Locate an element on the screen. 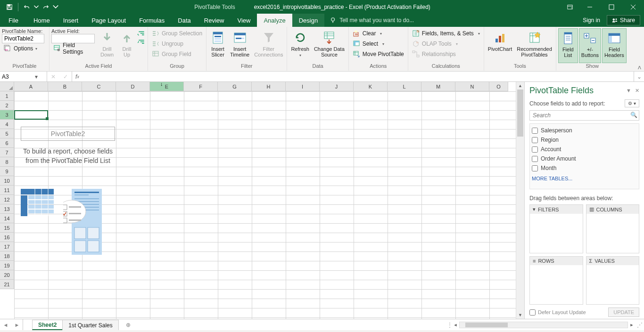  col-header: D is located at coordinates (133, 87).